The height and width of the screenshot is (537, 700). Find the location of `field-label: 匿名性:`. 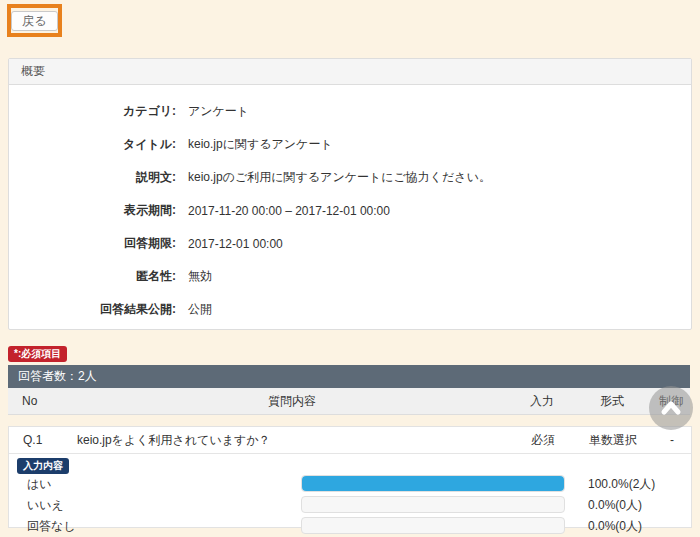

field-label: 匿名性: is located at coordinates (92, 276).